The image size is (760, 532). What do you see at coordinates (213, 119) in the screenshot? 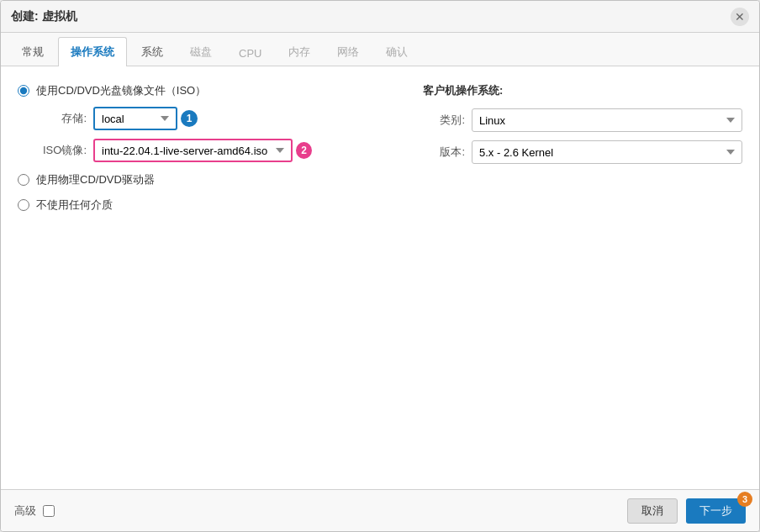
I see `storage-row: 存储: local 1` at bounding box center [213, 119].